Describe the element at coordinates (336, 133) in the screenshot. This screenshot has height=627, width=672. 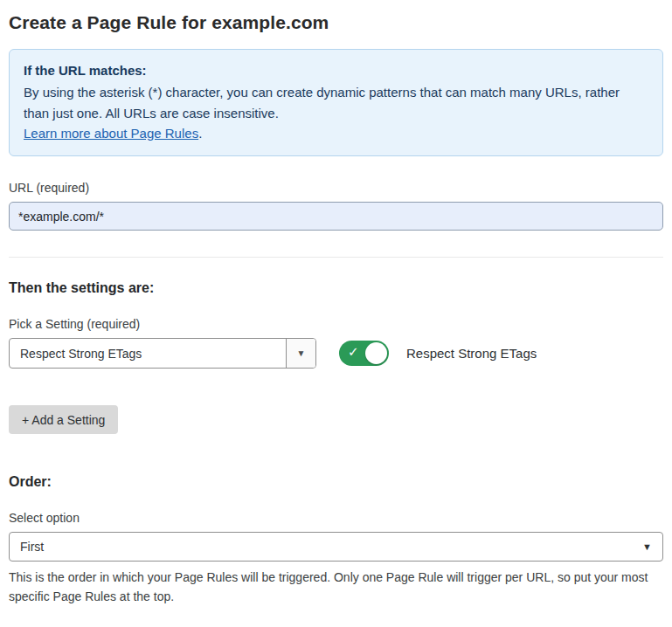
I see `info-box-link-line: Learn more about Page Rules.` at that location.